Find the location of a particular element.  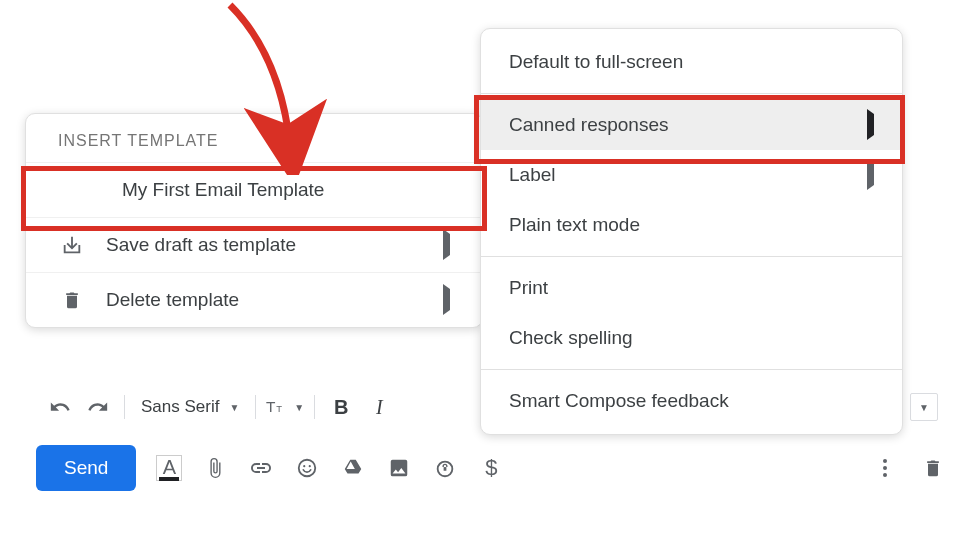

confidential-mode-icon is located at coordinates (445, 468).